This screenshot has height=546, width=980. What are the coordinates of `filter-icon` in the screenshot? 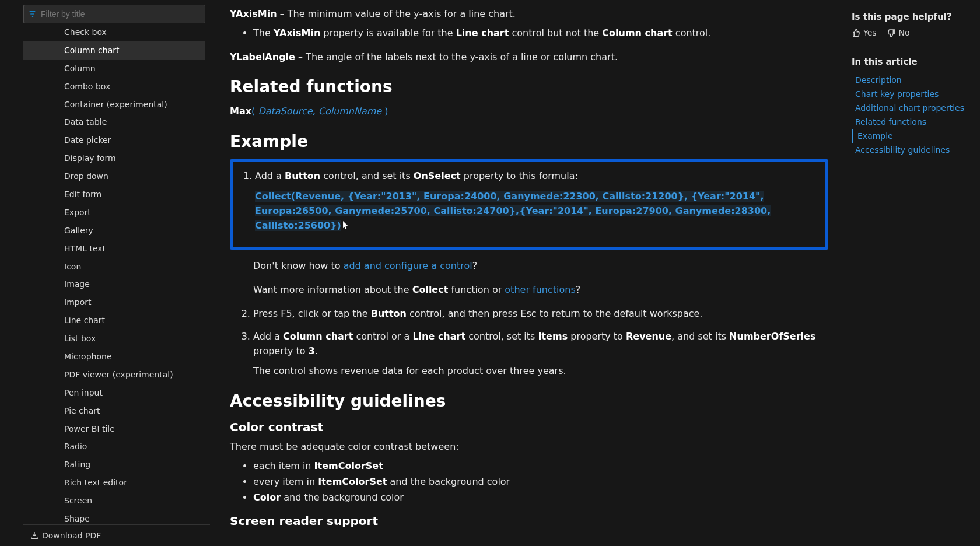 It's located at (33, 14).